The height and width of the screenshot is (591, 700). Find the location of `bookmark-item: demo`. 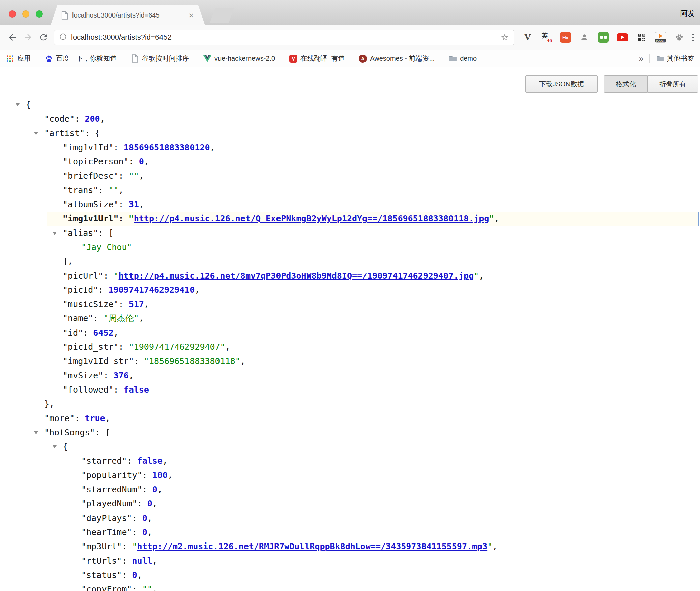

bookmark-item: demo is located at coordinates (463, 59).